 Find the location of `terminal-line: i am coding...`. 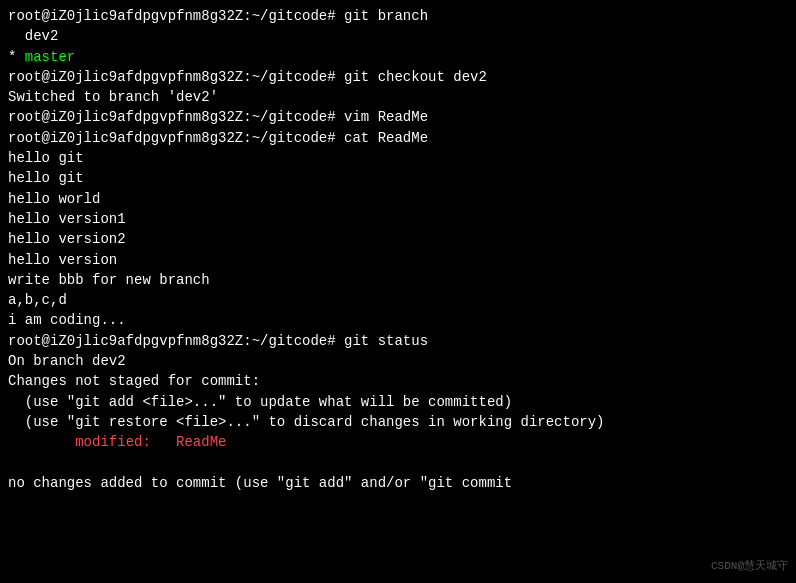

terminal-line: i am coding... is located at coordinates (398, 320).